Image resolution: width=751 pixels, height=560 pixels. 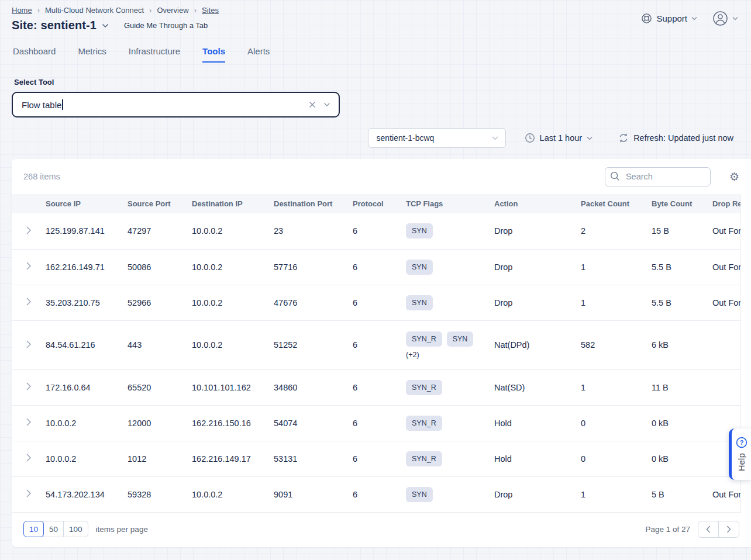 I want to click on support-label: Support, so click(x=671, y=19).